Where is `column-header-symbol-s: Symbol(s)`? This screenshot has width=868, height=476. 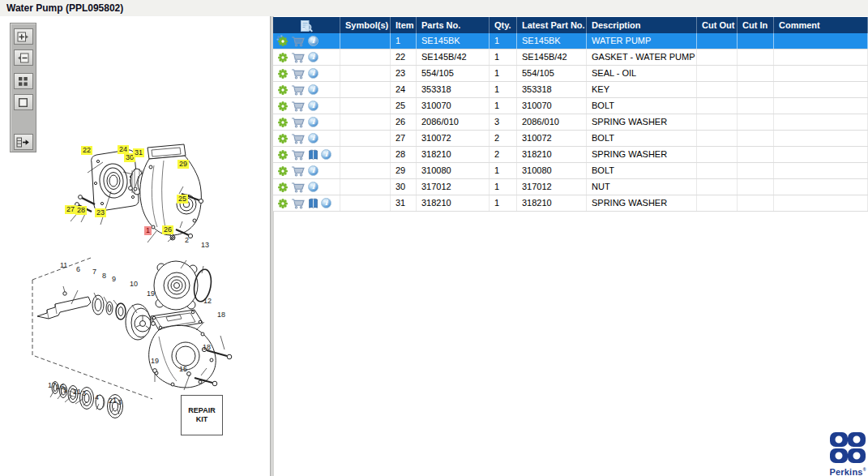 column-header-symbol-s: Symbol(s) is located at coordinates (366, 25).